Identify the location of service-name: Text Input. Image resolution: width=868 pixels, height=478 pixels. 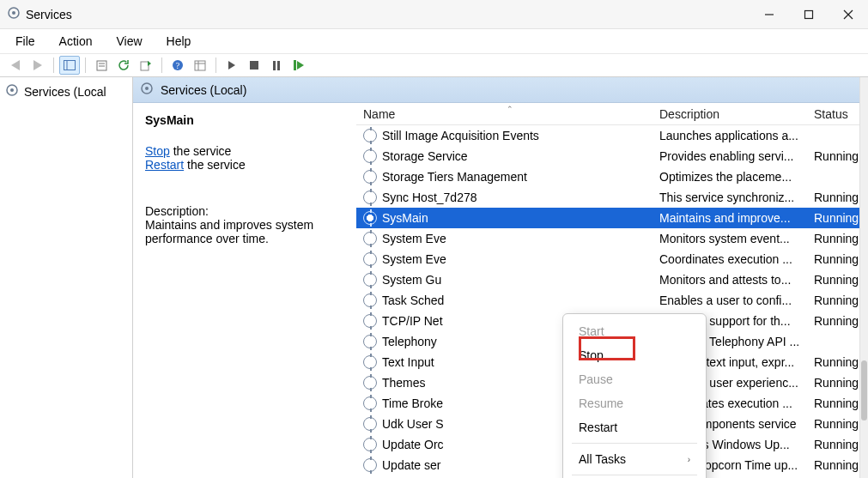
(409, 362).